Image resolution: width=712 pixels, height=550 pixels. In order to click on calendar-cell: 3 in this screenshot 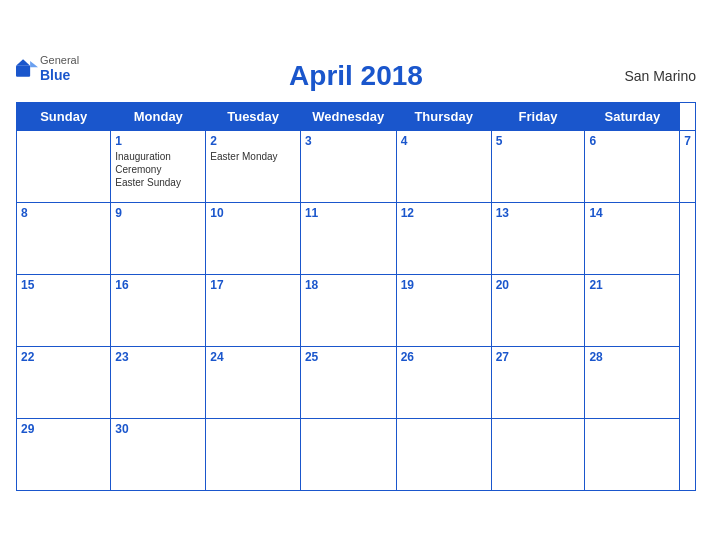, I will do `click(348, 166)`.